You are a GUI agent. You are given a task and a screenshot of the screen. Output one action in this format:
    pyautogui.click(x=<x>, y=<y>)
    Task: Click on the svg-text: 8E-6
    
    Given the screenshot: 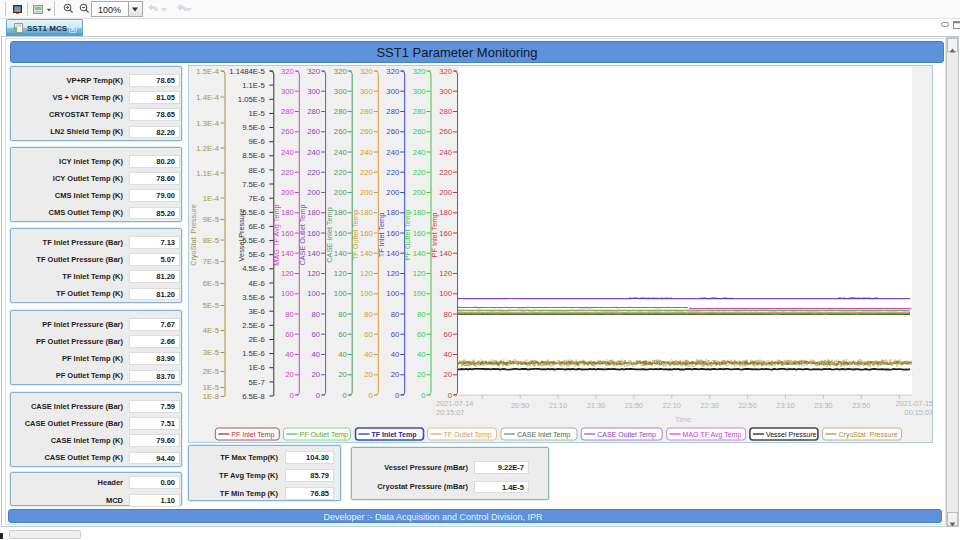 What is the action you would take?
    pyautogui.click(x=257, y=170)
    